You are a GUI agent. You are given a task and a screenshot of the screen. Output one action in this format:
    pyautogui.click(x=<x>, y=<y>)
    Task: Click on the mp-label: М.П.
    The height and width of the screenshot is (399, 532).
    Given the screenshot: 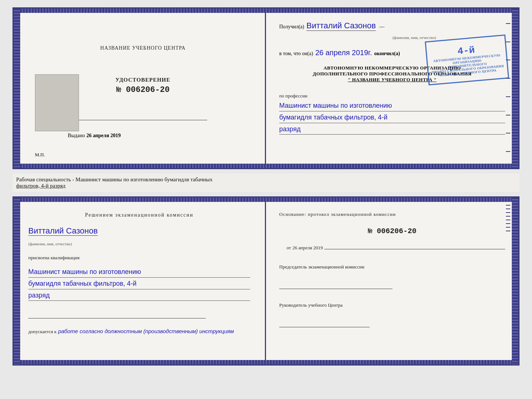 What is the action you would take?
    pyautogui.click(x=40, y=155)
    